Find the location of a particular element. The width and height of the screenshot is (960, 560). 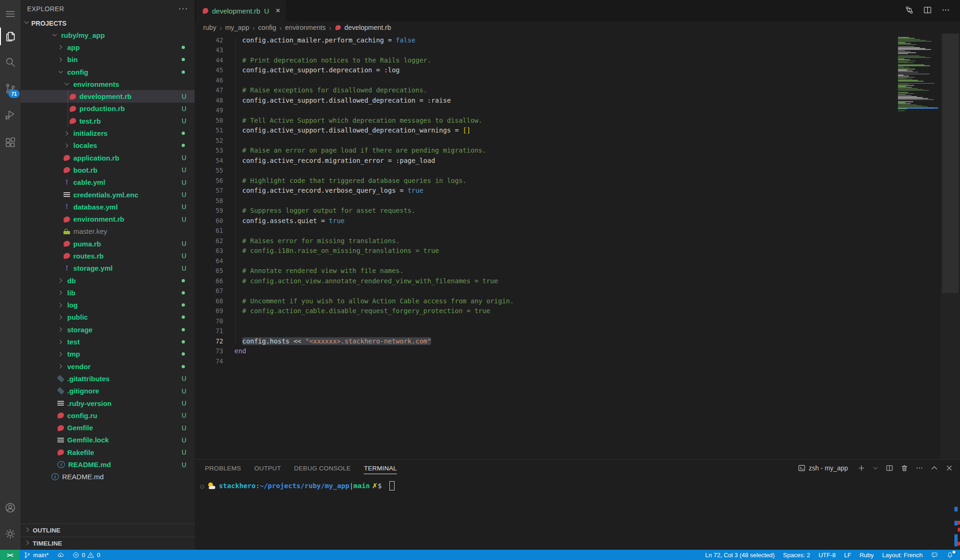

tree-file-Gemfile.lock: Gemfile.lockU is located at coordinates (107, 440).